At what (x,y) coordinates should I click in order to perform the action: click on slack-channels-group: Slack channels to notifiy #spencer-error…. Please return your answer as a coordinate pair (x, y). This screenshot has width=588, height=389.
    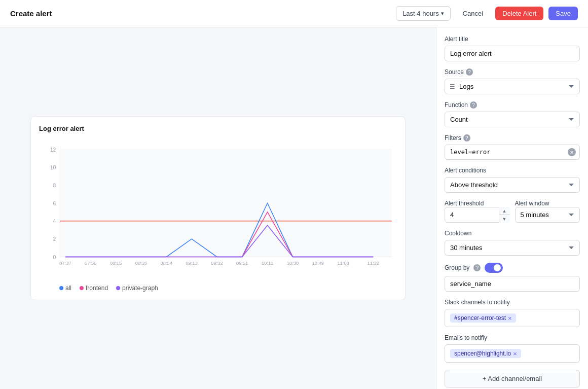
    Looking at the image, I should click on (512, 313).